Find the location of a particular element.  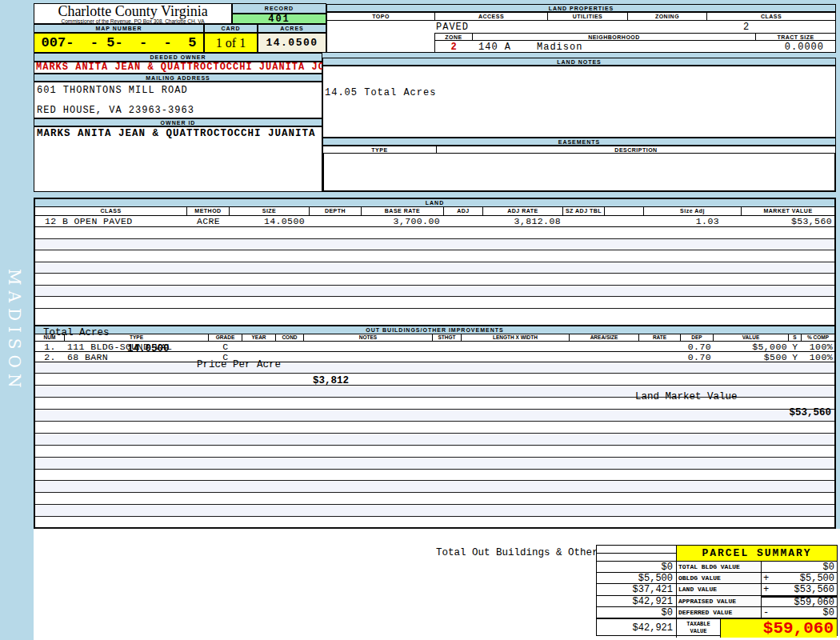

ob-col-year: YEAR is located at coordinates (259, 338).